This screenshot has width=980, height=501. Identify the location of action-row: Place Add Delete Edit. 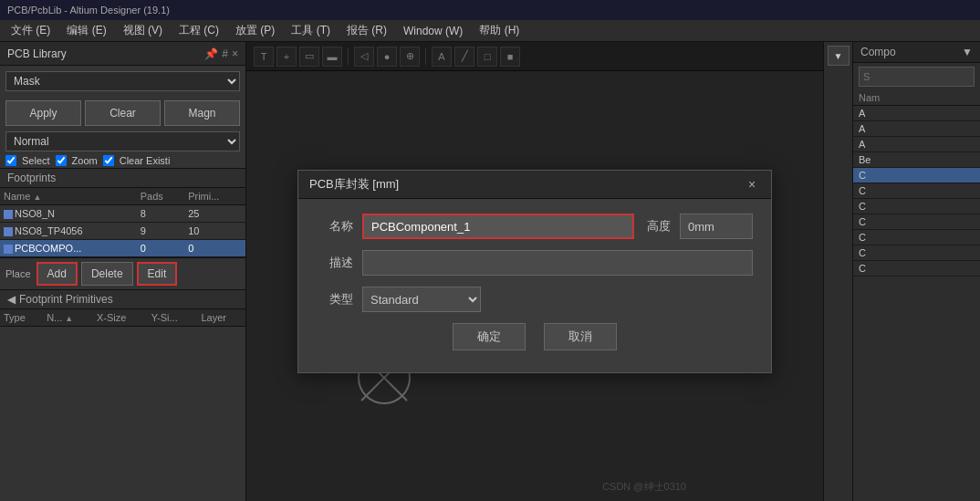
(122, 274).